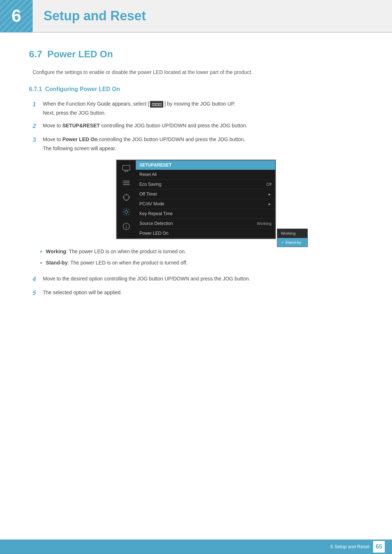 Image resolution: width=392 pixels, height=554 pixels. I want to click on bullet-standby-text: Stand-by: The power LED is on when the p…, so click(117, 263).